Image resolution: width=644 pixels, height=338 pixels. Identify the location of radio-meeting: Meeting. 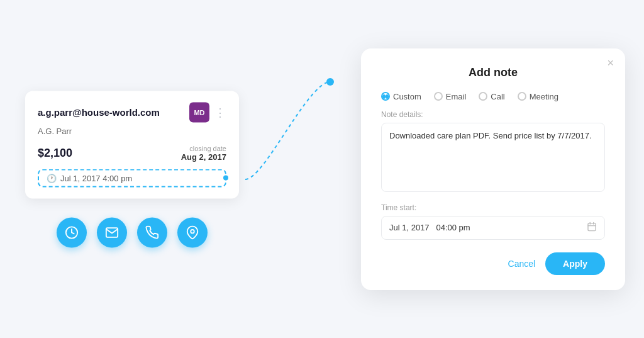
(538, 97).